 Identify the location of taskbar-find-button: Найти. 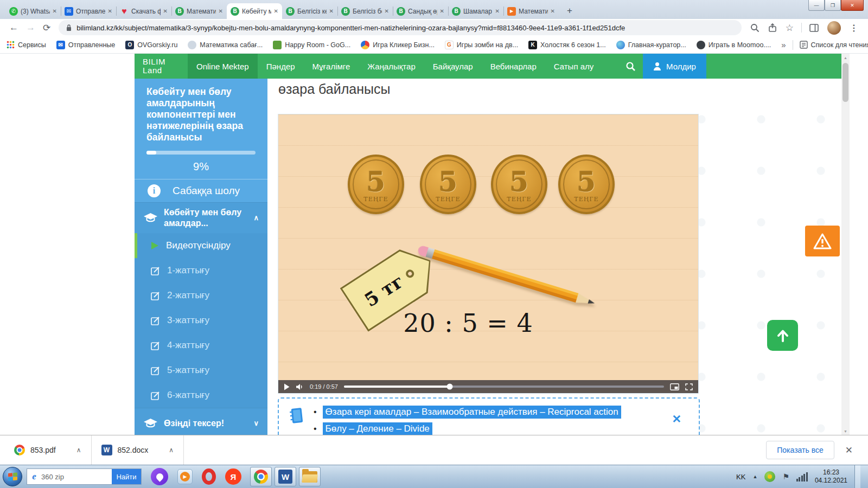
(126, 477).